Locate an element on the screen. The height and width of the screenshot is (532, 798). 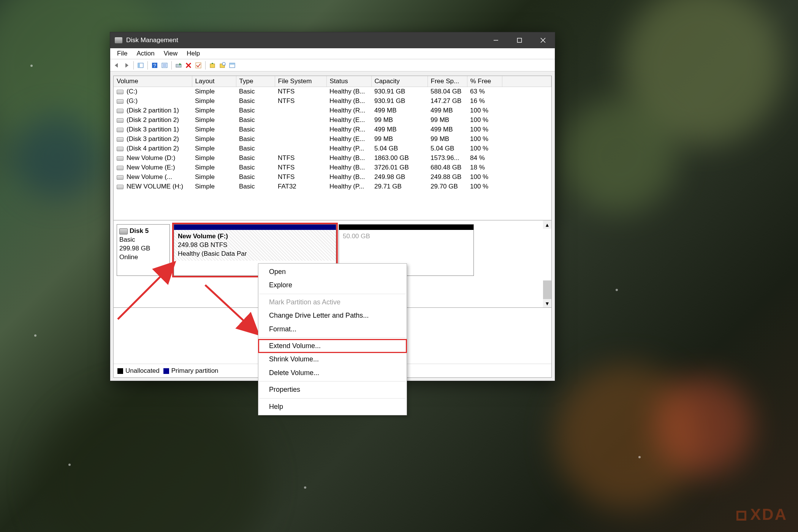
disk-label: Disk 5 is located at coordinates (139, 231).